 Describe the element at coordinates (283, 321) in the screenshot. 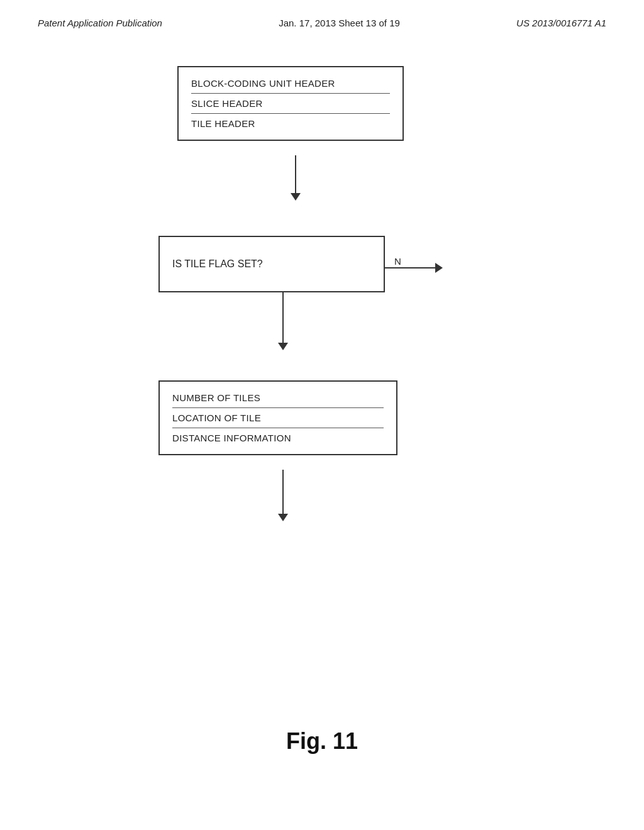

I see `arrow-flag-to-tiles` at that location.